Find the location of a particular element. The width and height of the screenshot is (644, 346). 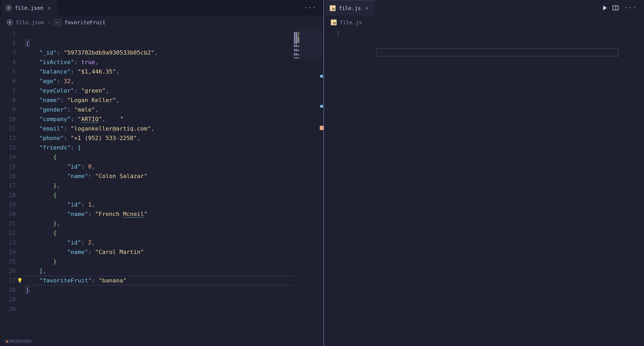

chevron-right-icon: › is located at coordinates (49, 22).